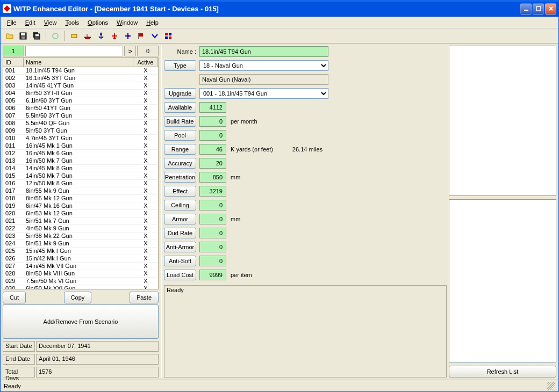 This screenshot has height=392, width=559. I want to click on table-row: 01414in/45 Mk 8 GunX, so click(81, 169).